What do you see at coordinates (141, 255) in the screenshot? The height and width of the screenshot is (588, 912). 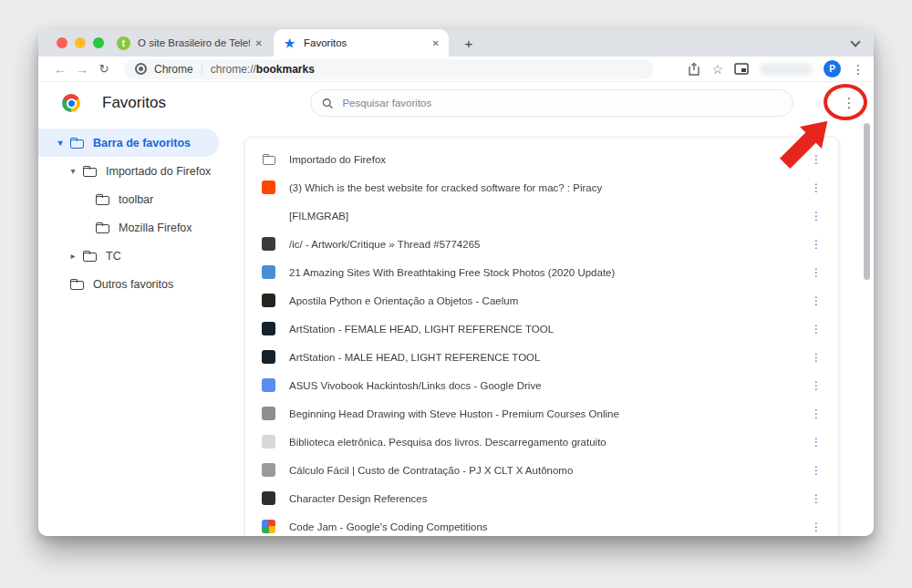 I see `sidebar-item-tc: ▸ TC` at bounding box center [141, 255].